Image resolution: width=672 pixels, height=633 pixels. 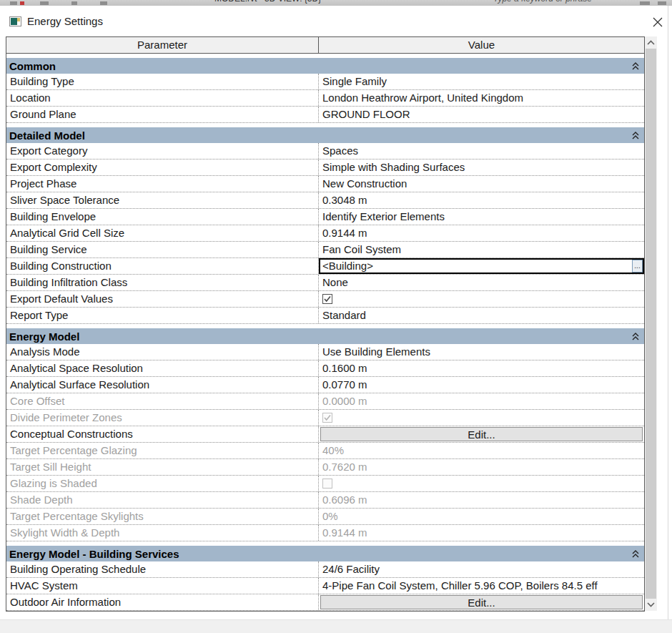 What do you see at coordinates (651, 43) in the screenshot?
I see `scroll-up-icon` at bounding box center [651, 43].